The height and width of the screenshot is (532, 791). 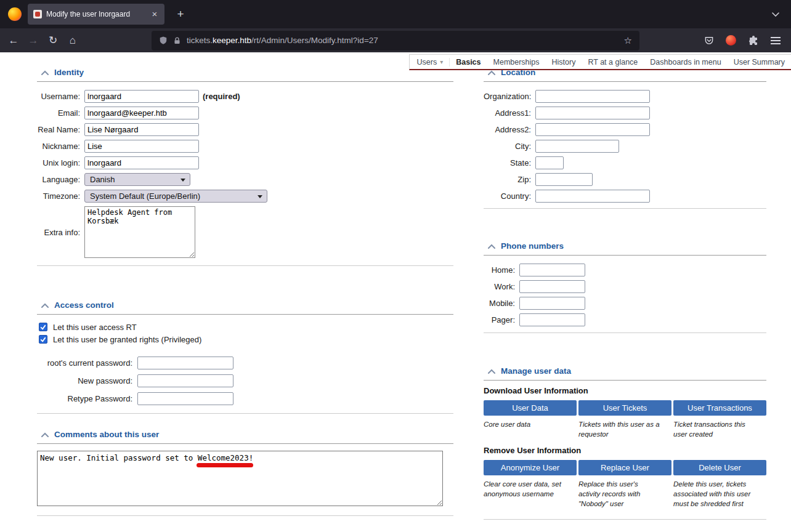 What do you see at coordinates (564, 180) in the screenshot?
I see `zip-input` at bounding box center [564, 180].